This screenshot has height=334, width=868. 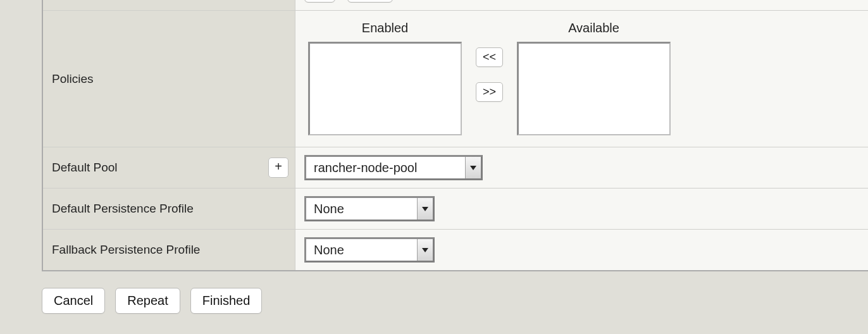 What do you see at coordinates (85, 167) in the screenshot?
I see `default-pool-label-text: Default Pool` at bounding box center [85, 167].